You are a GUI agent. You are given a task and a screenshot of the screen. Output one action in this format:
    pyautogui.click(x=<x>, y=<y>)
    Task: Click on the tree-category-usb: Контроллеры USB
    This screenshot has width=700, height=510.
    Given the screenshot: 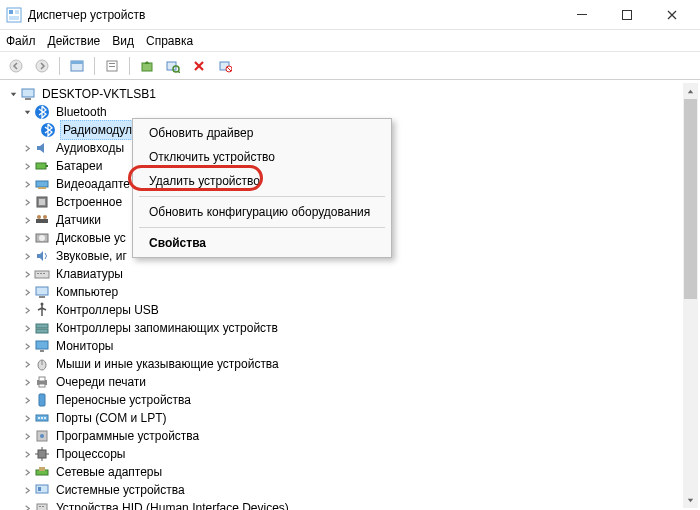 What is the action you would take?
    pyautogui.click(x=350, y=310)
    